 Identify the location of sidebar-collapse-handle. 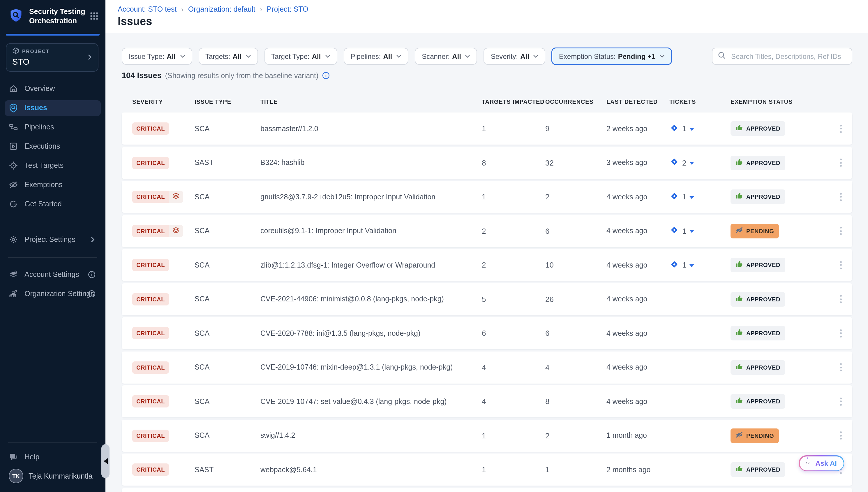
(105, 461).